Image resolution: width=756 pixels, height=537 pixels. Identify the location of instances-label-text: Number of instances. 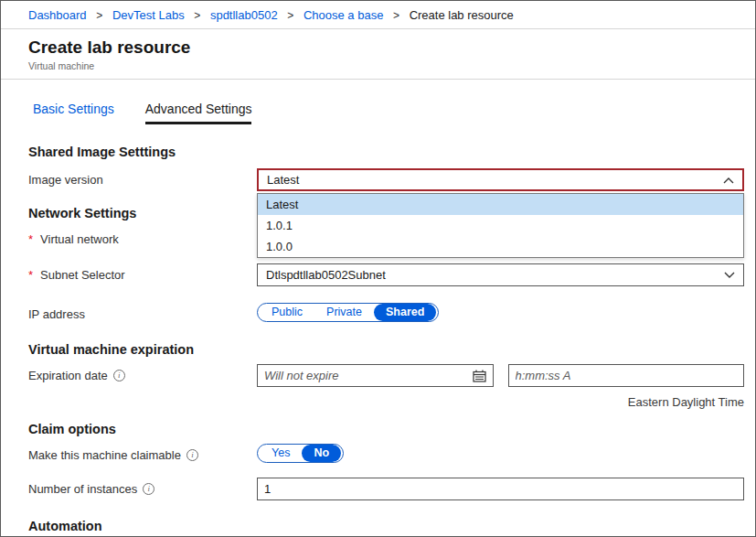
(82, 489).